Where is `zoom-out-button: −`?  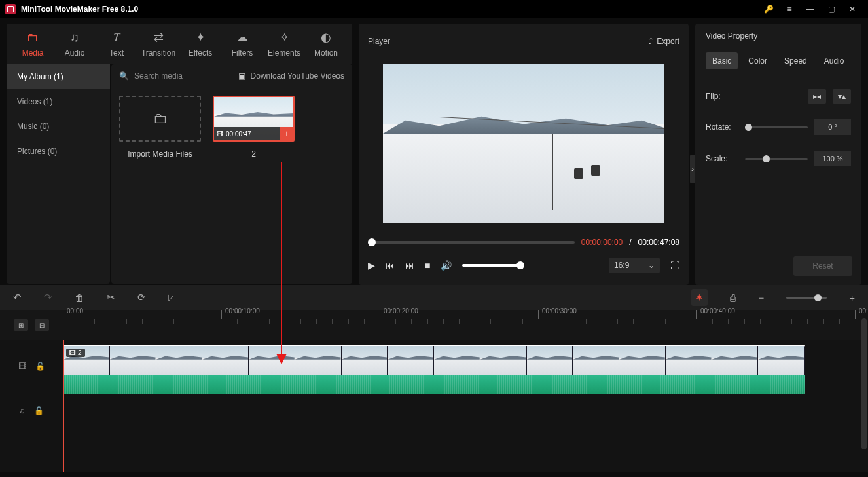 zoom-out-button: − is located at coordinates (761, 297).